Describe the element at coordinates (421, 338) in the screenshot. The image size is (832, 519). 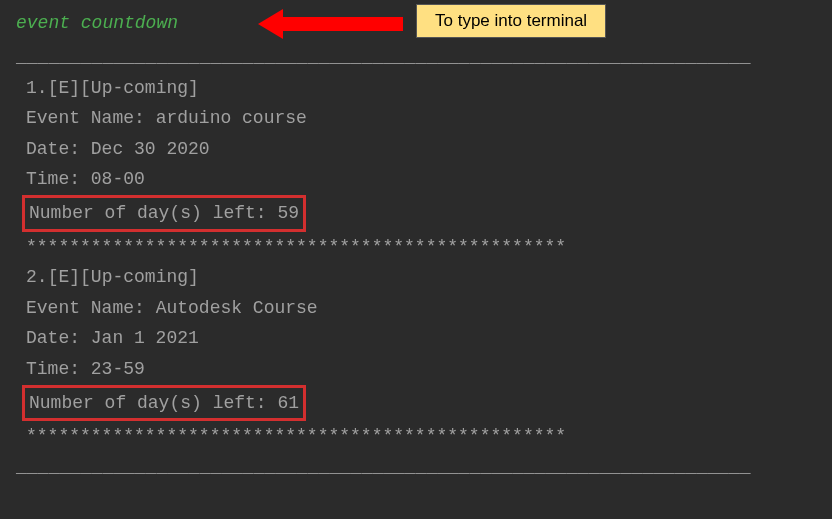
I see `event-date-line: Date: Jan 1 2021` at that location.